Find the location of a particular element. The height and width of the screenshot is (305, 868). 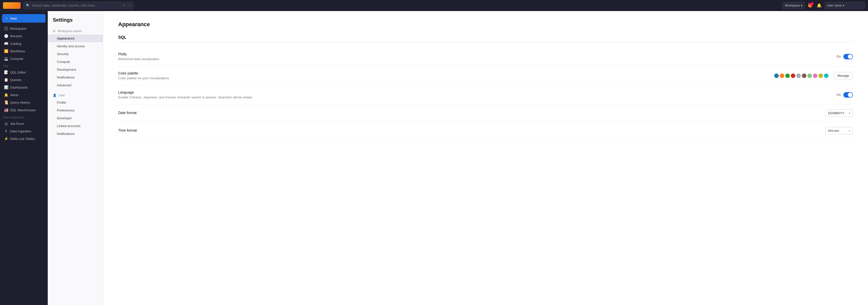

plotly-toggle-knob is located at coordinates (850, 57).